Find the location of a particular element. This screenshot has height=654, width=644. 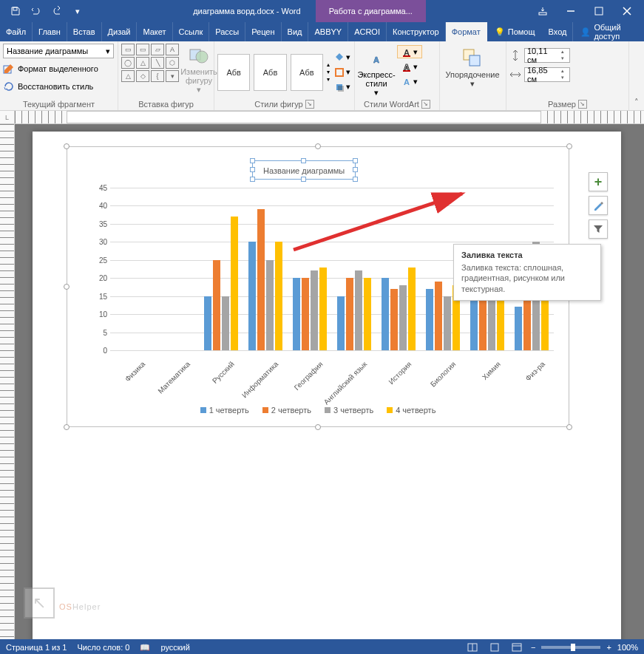

shape-fill-button: ▾ is located at coordinates (342, 58).